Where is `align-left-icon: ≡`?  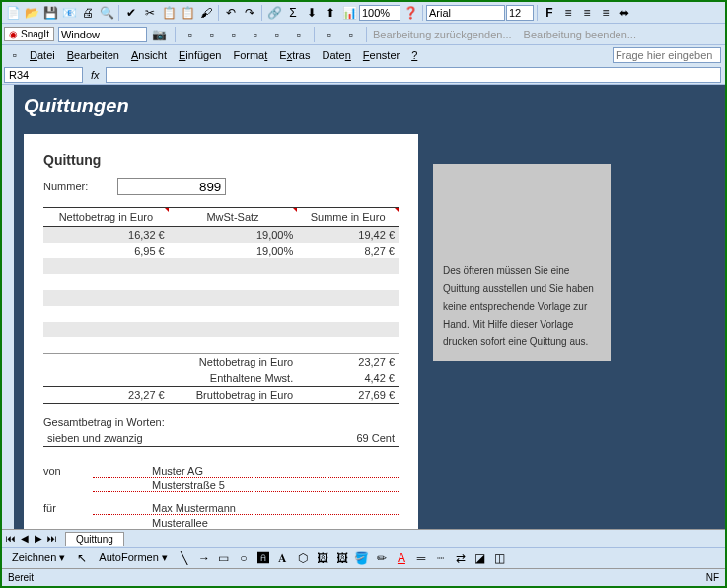 align-left-icon: ≡ is located at coordinates (568, 13).